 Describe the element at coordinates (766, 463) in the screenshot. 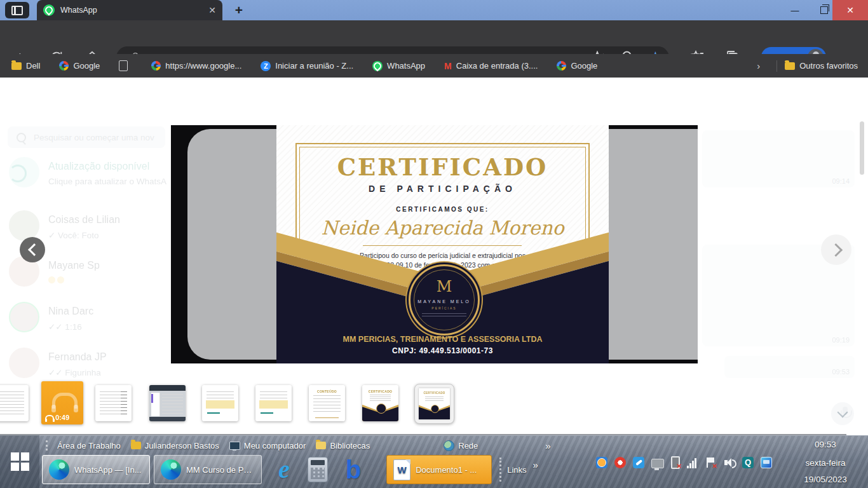

I see `remote-desktop-tray-icon` at that location.